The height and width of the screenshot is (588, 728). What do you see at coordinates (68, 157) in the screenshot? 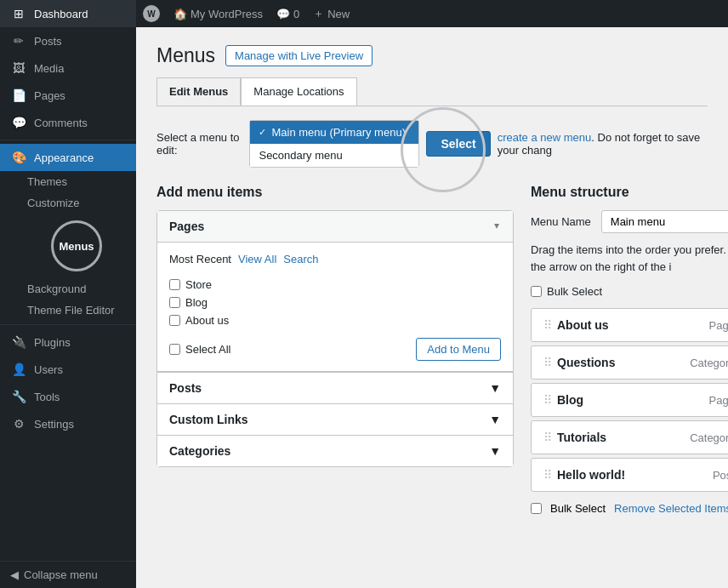
I see `sidebar-item-appearance: 🎨 Appearance` at bounding box center [68, 157].